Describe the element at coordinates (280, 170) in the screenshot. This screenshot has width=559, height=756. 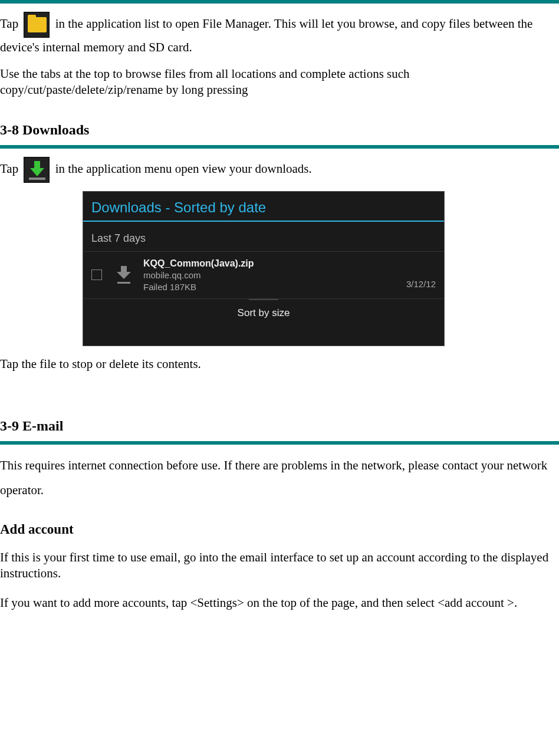
I see `downloads-intro: Tap in the application menu open view yo…` at that location.